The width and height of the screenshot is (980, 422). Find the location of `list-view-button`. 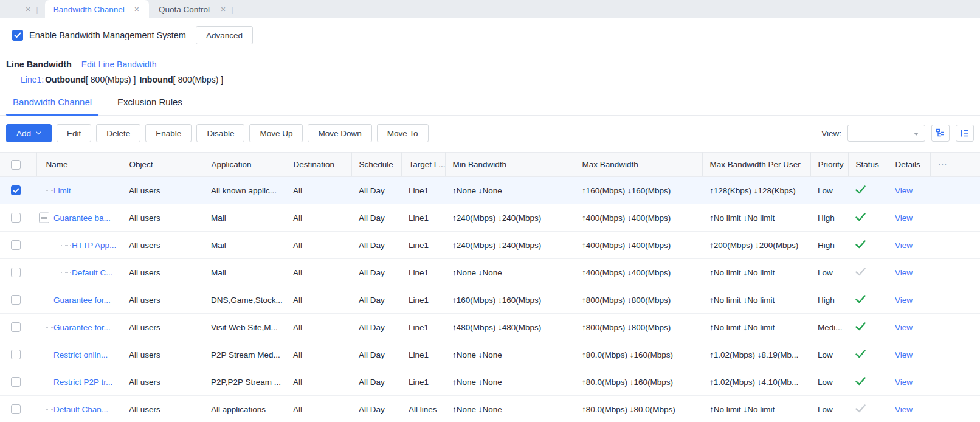

list-view-button is located at coordinates (965, 133).